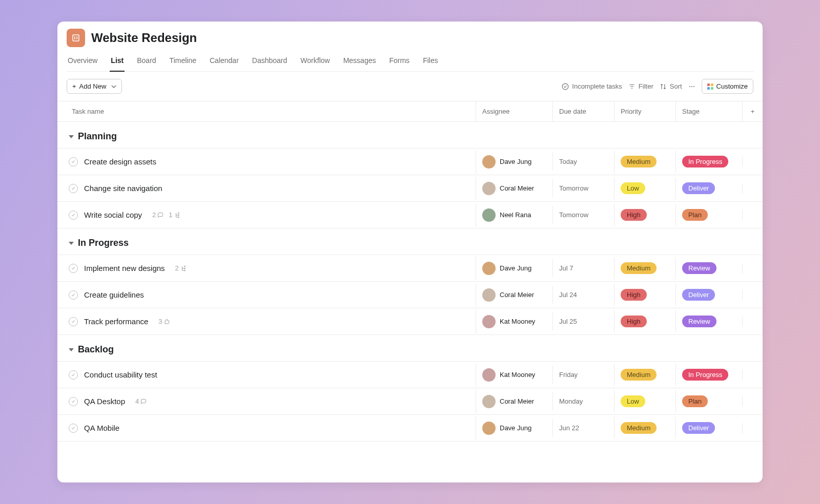 The image size is (820, 504). What do you see at coordinates (181, 268) in the screenshot?
I see `subtasks-count: 2` at bounding box center [181, 268].